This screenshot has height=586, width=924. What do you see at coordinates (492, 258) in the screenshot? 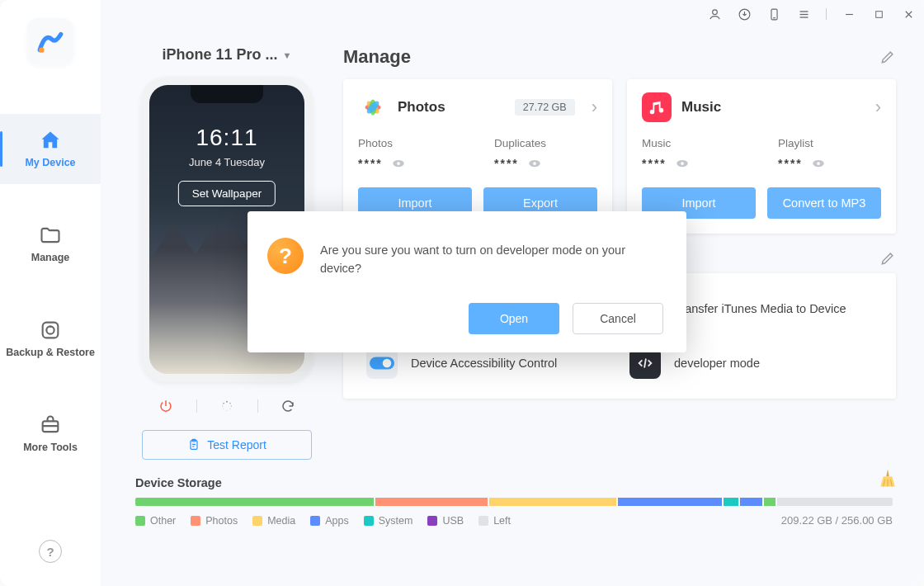
I see `dialog-message: Are you sure you want to turn on develop…` at bounding box center [492, 258].